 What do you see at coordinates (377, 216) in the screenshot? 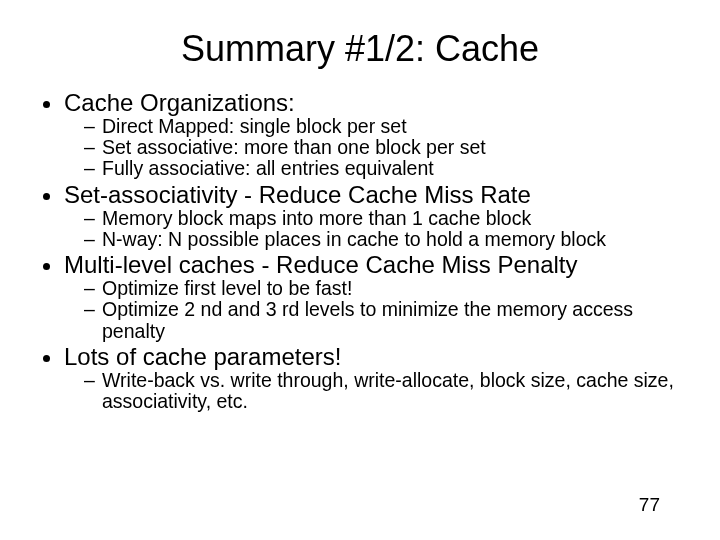
I see `bullet-item: Set-associativity - Reduce Cache Miss Ra…` at bounding box center [377, 216].